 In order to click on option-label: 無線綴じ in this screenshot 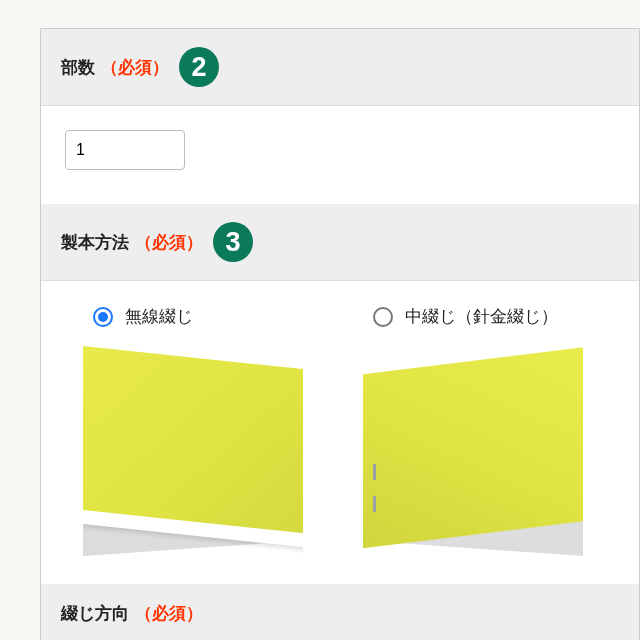, I will do `click(159, 316)`.